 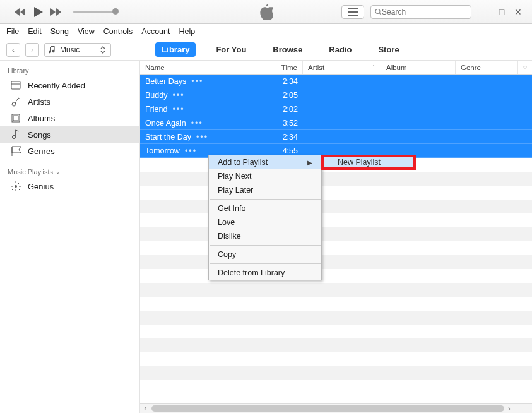 I want to click on window-controls: — □ ✕, so click(x=502, y=12).